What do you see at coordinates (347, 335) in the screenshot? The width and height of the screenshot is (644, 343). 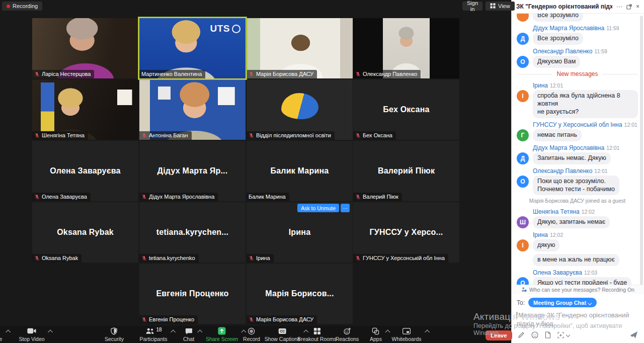 I see `toolbar-reactions-button: Reactions` at bounding box center [347, 335].